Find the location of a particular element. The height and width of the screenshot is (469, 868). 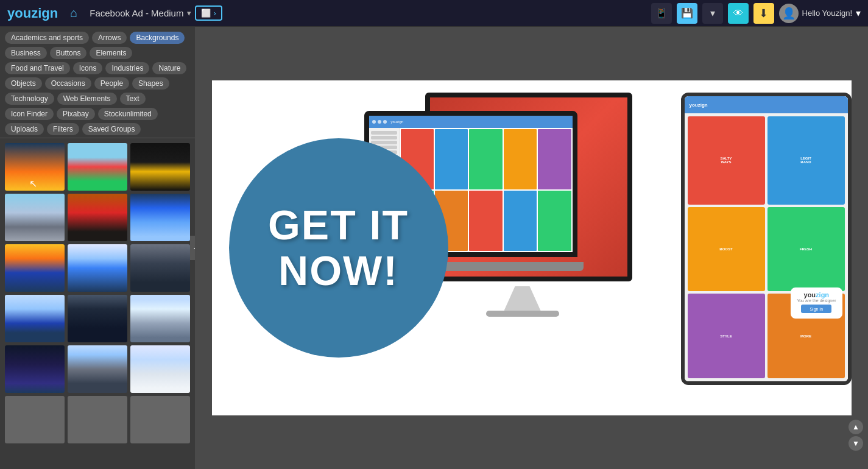

circle-text: GET IT NOW! is located at coordinates (339, 248).